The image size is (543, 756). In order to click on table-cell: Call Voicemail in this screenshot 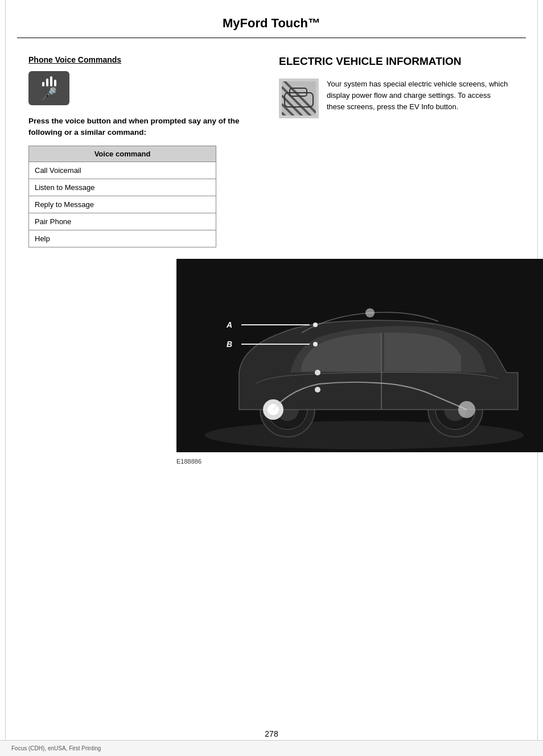, I will do `click(123, 171)`.